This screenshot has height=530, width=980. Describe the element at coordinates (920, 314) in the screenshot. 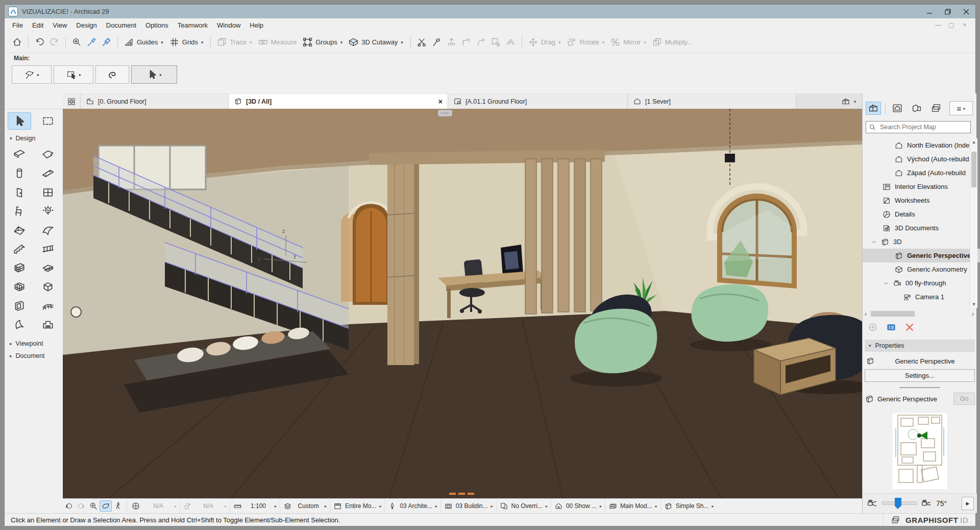

I see `tree-horizontal-scrollbar: ‹ ›` at that location.